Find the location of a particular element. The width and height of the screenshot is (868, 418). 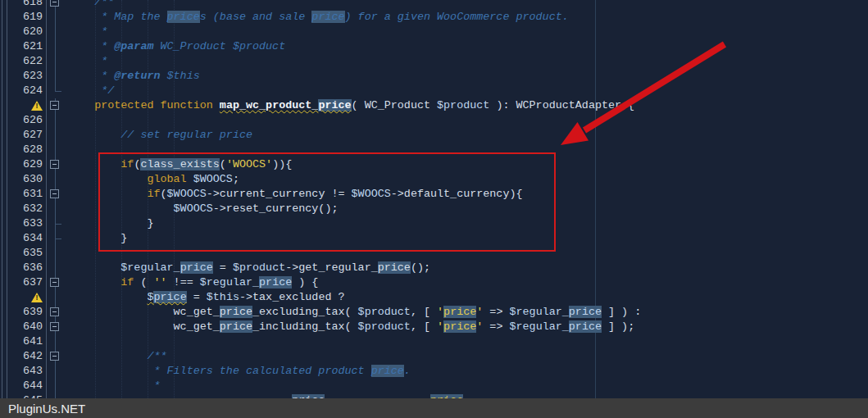

token: map_wc_product_ is located at coordinates (269, 105).